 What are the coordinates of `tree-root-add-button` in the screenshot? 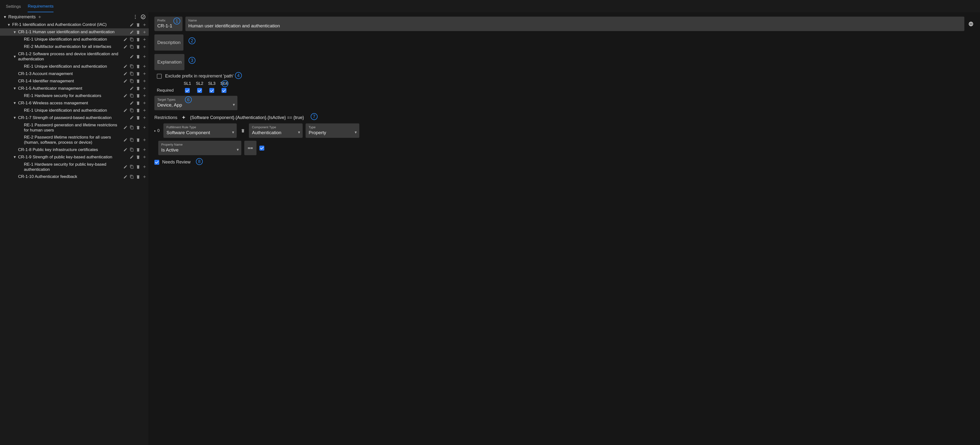 It's located at (40, 17).